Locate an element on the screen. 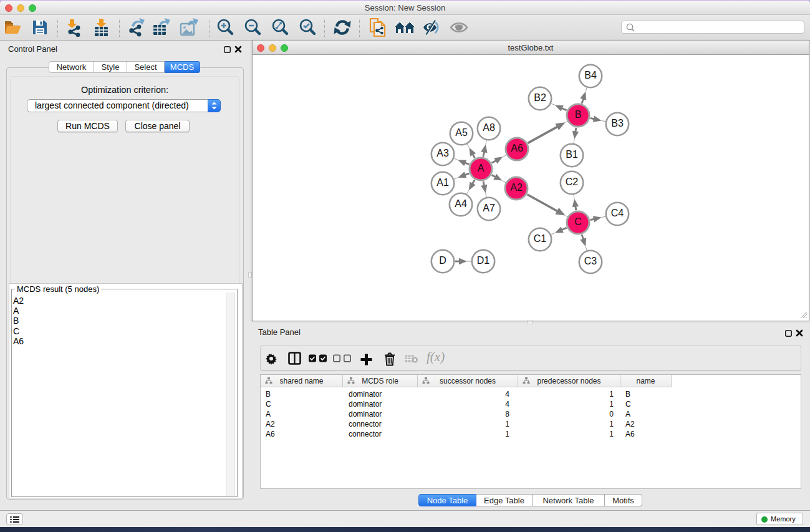  svg-text: A3 is located at coordinates (443, 153).